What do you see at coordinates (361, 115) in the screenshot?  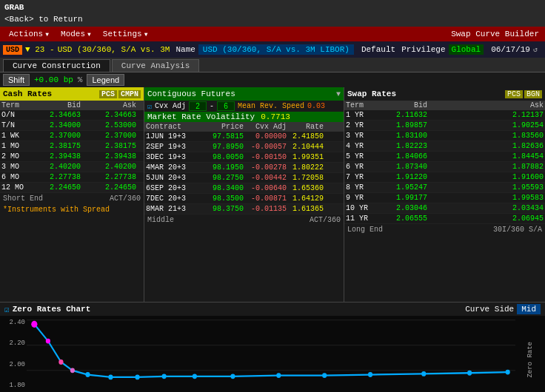 I see `swap-term: 1 YR` at bounding box center [361, 115].